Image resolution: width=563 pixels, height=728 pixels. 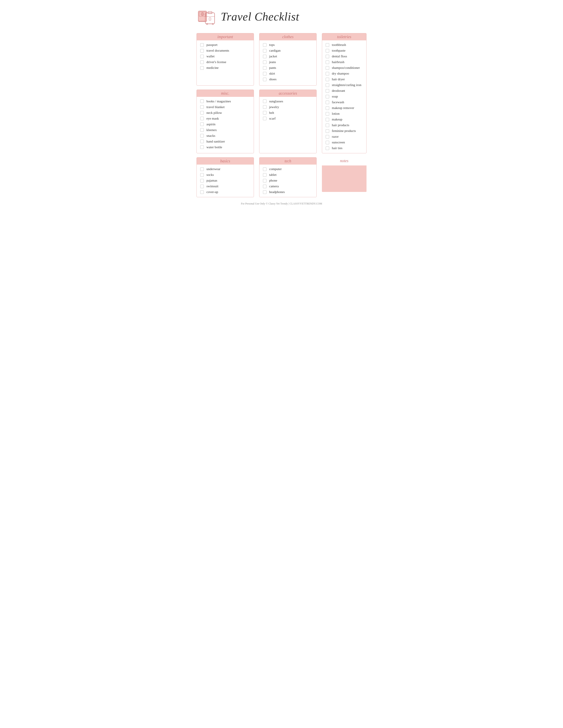 I want to click on list-item: jeans, so click(x=288, y=62).